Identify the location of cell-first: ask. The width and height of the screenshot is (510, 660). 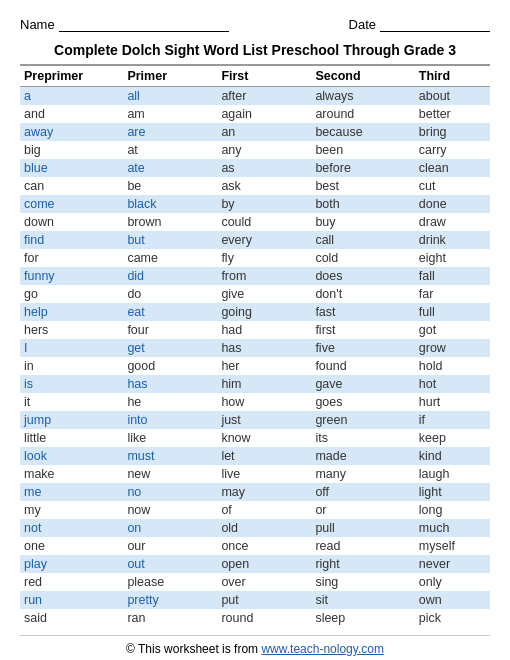
(264, 186).